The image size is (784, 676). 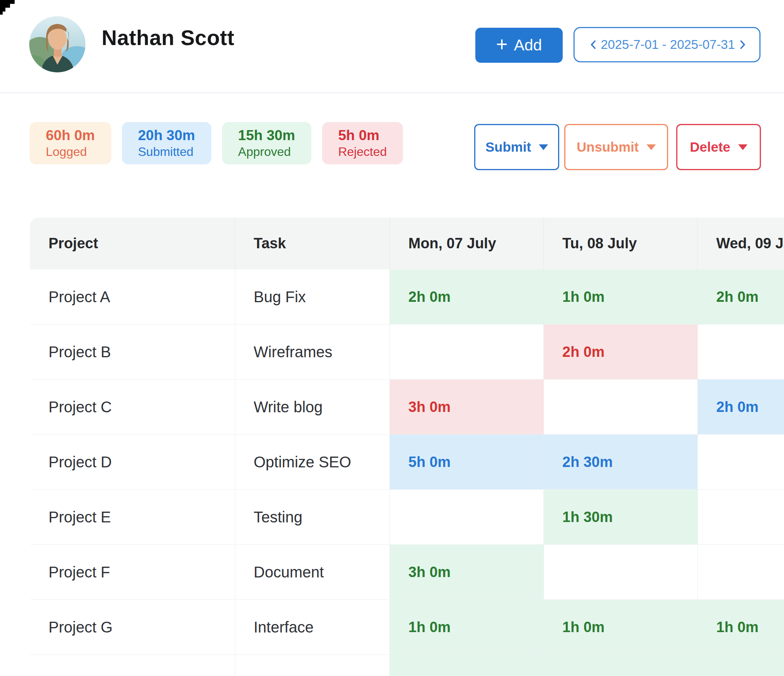 I want to click on date-range-label: 2025-7-01 - 2025-07-31, so click(x=668, y=45).